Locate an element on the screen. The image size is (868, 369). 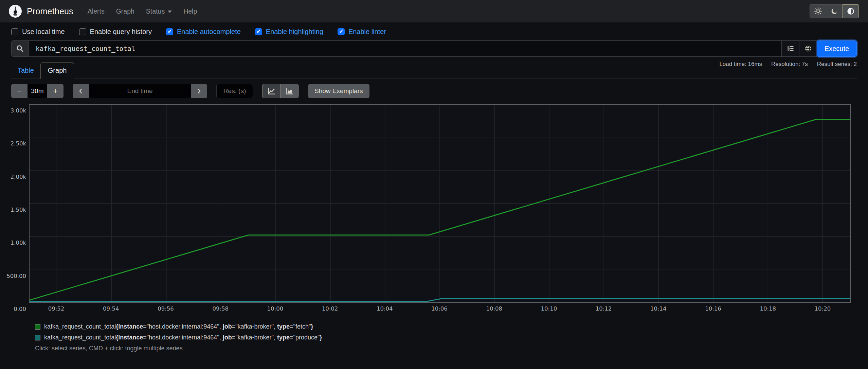
area-chart-icon is located at coordinates (290, 91).